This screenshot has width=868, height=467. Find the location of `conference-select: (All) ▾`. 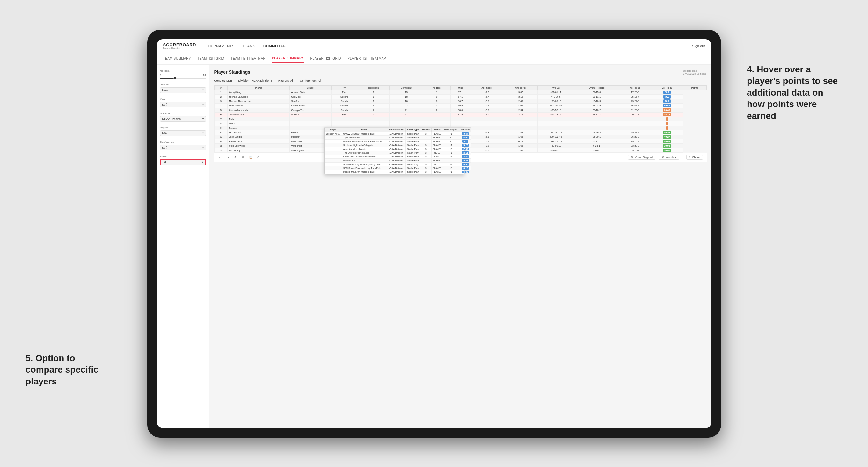

conference-select: (All) ▾ is located at coordinates (183, 148).